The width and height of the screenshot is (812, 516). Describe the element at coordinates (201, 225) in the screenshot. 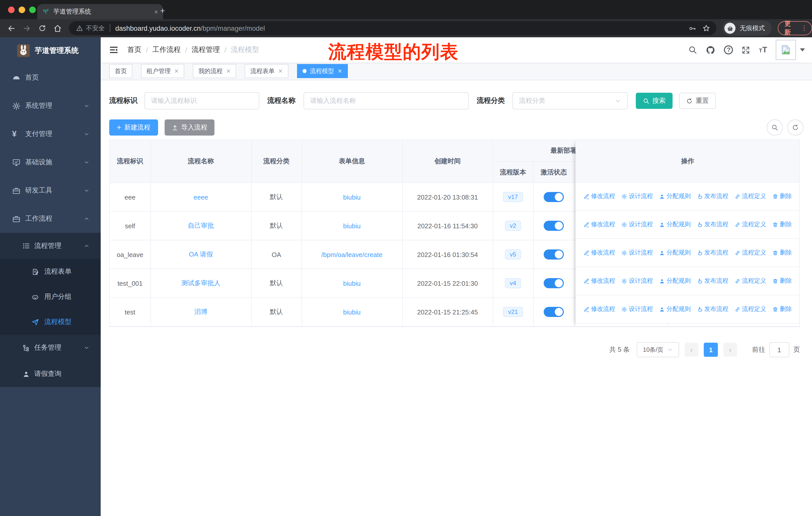

I see `process-name-link: 自己审批` at that location.